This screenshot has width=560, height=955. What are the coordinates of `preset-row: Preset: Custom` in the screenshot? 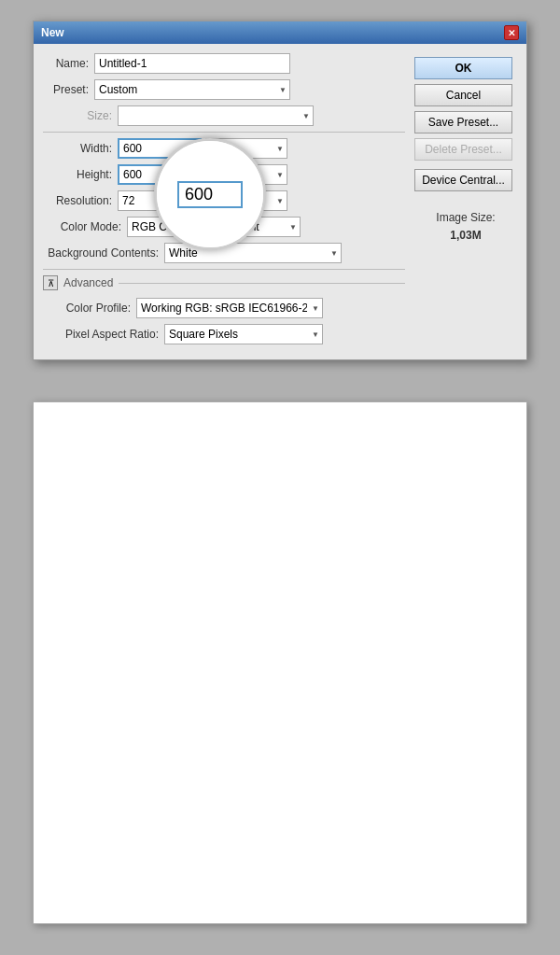 It's located at (224, 90).